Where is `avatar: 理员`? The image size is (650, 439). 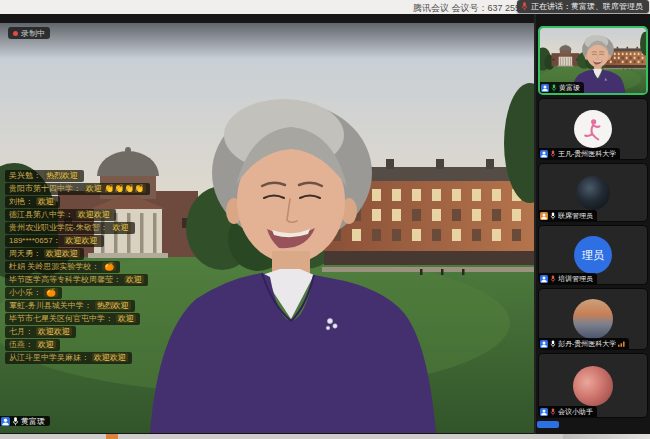
avatar: 理员 is located at coordinates (593, 255).